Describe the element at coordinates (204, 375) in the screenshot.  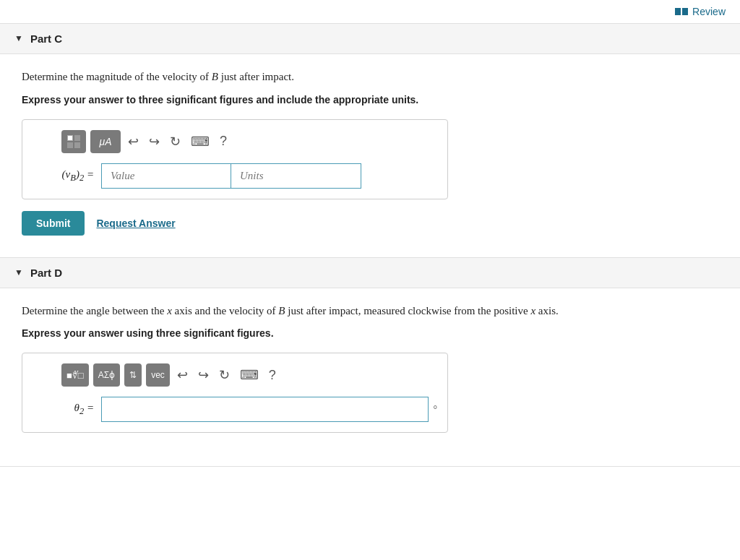
I see `redo-button-d: ↪` at that location.